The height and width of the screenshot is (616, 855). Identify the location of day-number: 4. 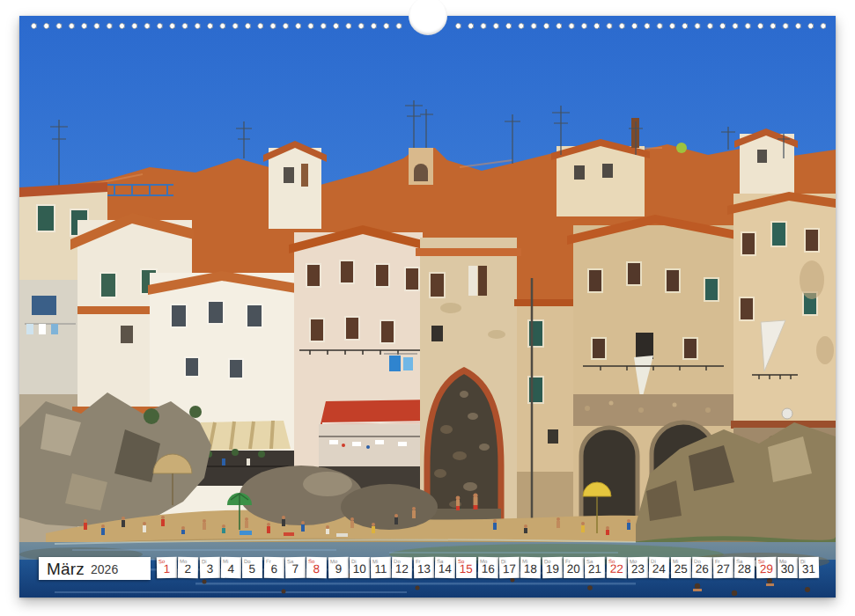
(231, 569).